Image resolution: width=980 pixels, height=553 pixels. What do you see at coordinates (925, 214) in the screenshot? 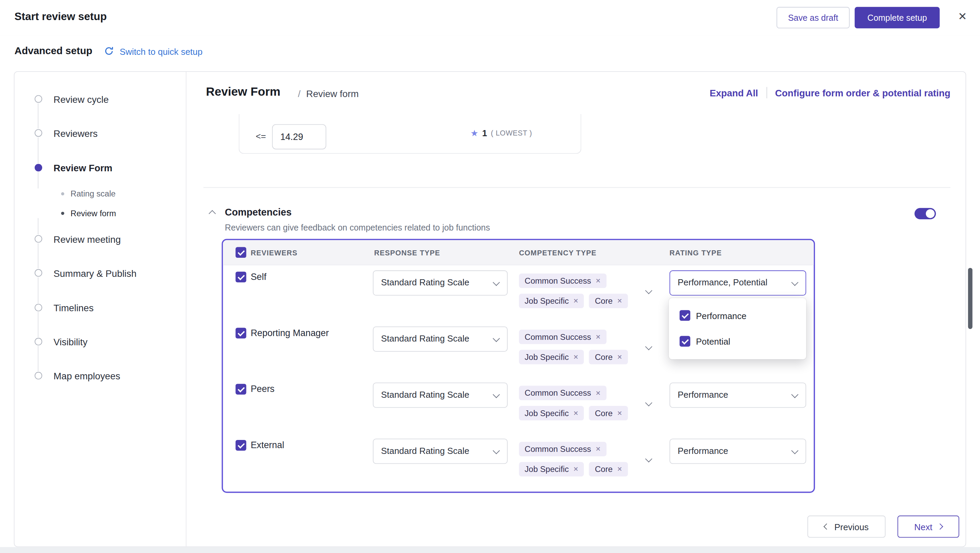
I see `competencies-toggle` at bounding box center [925, 214].